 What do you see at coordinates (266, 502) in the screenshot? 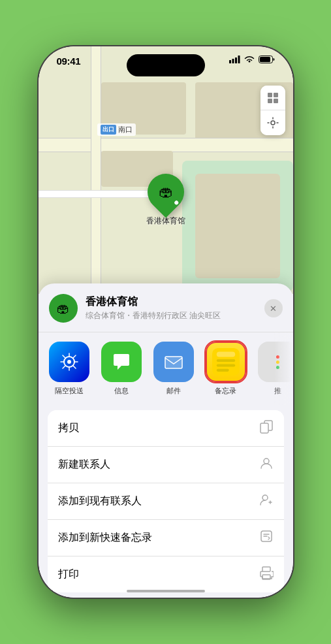
I see `add-existing-icon` at bounding box center [266, 502].